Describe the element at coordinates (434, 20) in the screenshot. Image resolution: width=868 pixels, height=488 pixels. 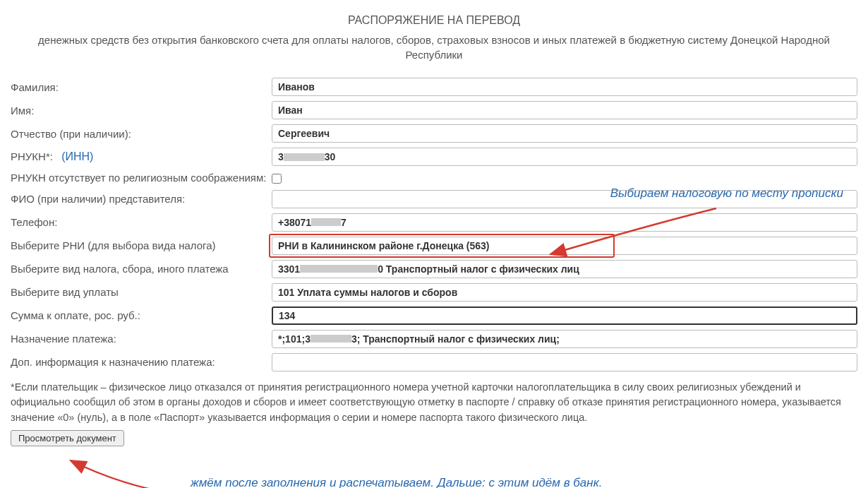
I see `page-title: РАСПОРЯЖЕНИЕ НА ПЕРЕВОД` at that location.